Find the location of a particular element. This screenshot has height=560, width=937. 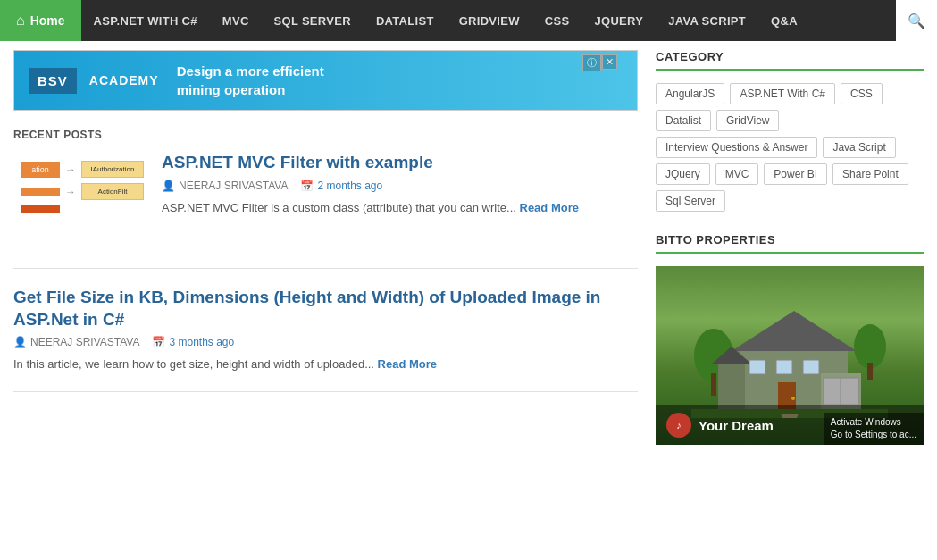

thumb-row-1: ation → IAuthorization is located at coordinates (80, 170).